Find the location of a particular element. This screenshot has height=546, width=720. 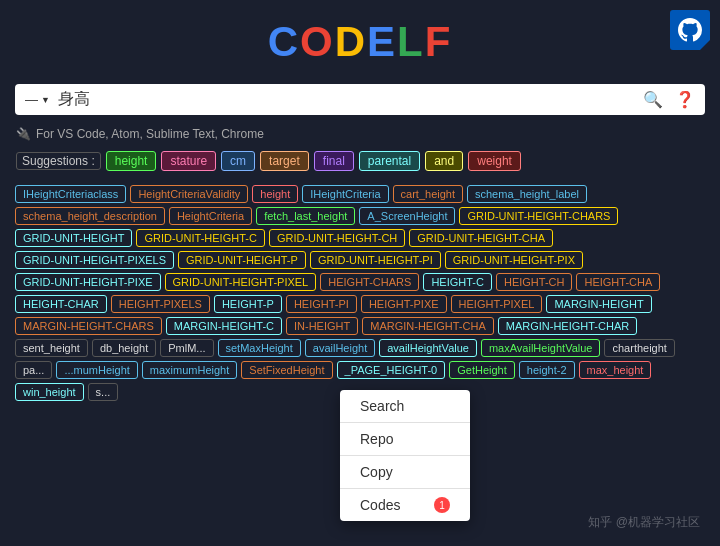

suggestion-final: final is located at coordinates (334, 161).